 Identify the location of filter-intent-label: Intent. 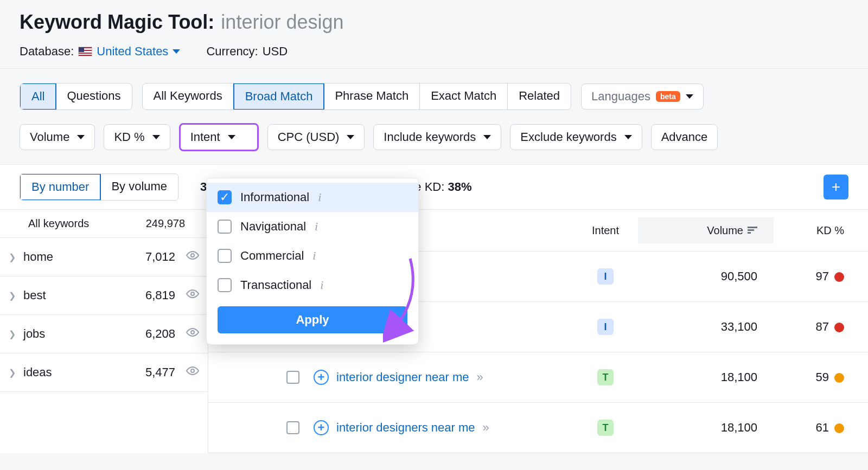
(205, 137).